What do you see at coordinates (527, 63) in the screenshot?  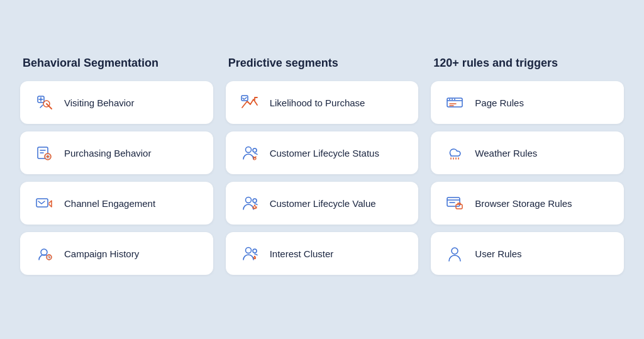 I see `col-header-rules: 120+ rules and triggers` at bounding box center [527, 63].